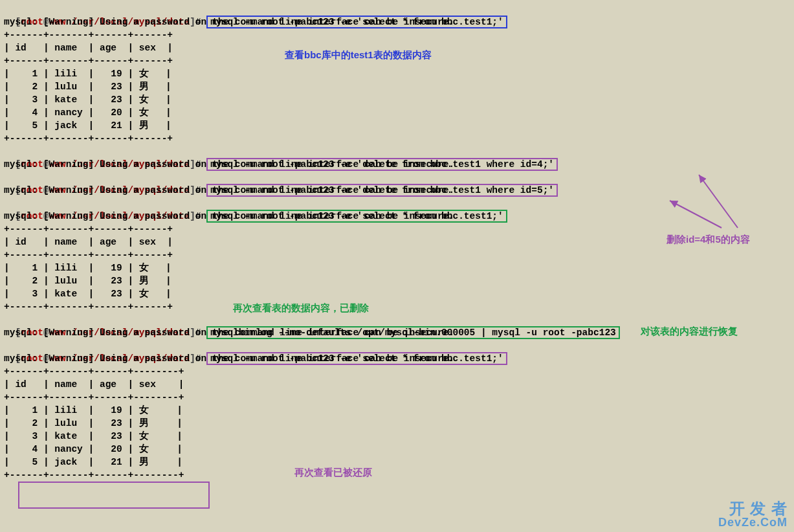 The height and width of the screenshot is (532, 794). What do you see at coordinates (301, 308) in the screenshot?
I see `annotation-deleted: 再次查看表的数据内容，已删除` at bounding box center [301, 308].